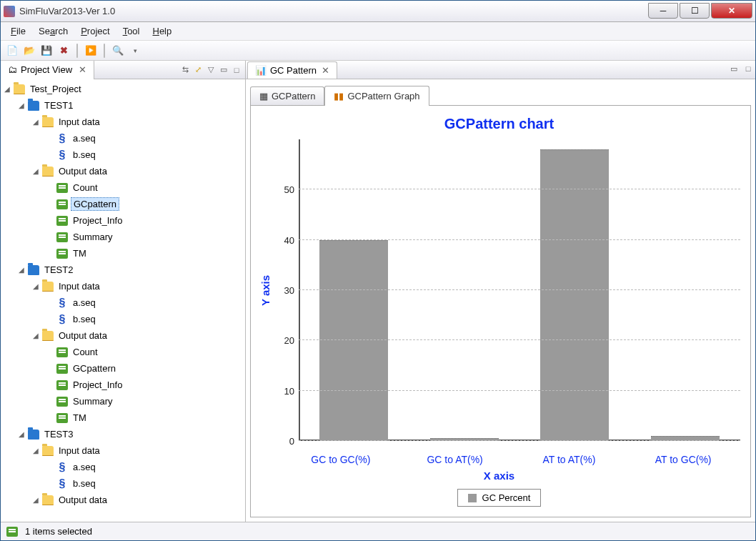 The height and width of the screenshot is (541, 756). What do you see at coordinates (123, 172) in the screenshot?
I see `tree-output-TEST1: ◢Output data` at bounding box center [123, 172].